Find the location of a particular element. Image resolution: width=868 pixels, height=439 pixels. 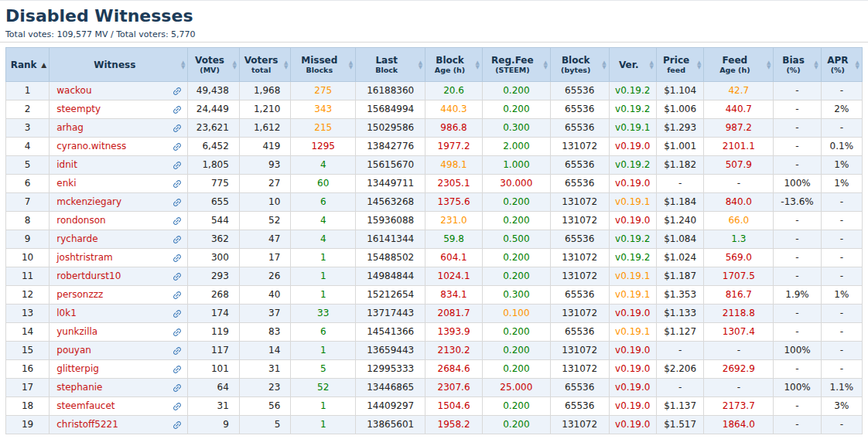

witness-cell: yunkzilla is located at coordinates (118, 332).